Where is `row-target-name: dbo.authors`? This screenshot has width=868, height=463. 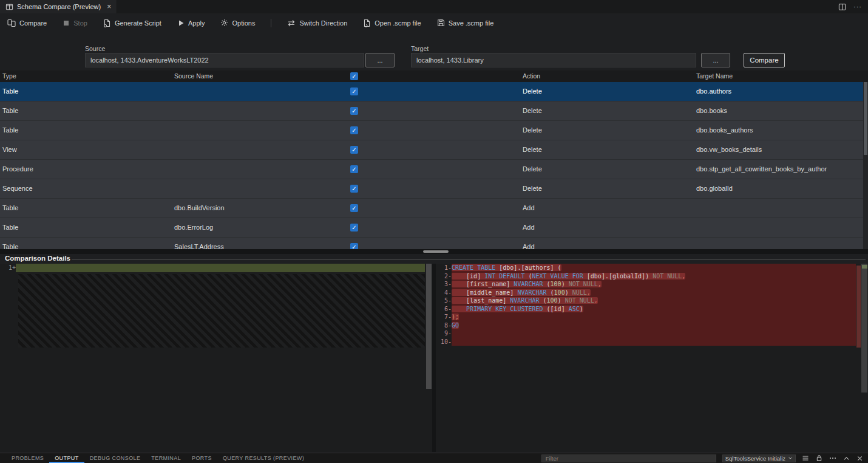
row-target-name: dbo.authors is located at coordinates (714, 91).